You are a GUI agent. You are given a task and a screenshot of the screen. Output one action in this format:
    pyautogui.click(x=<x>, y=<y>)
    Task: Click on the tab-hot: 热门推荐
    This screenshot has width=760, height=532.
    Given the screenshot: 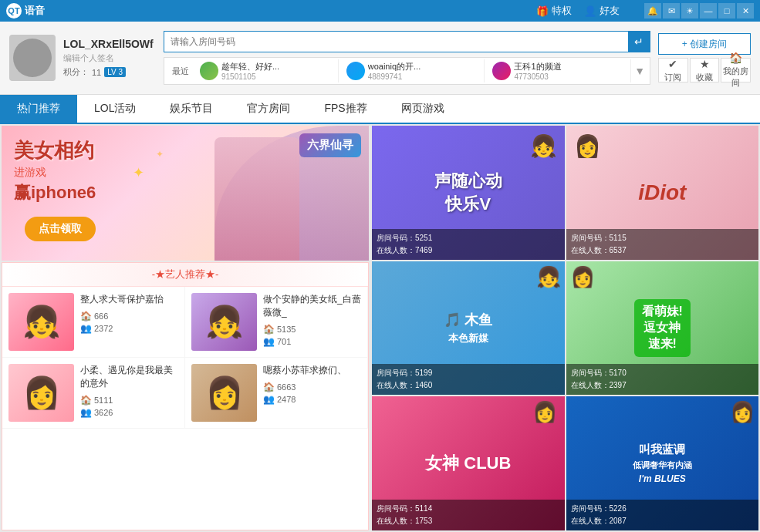 What is the action you would take?
    pyautogui.click(x=39, y=109)
    